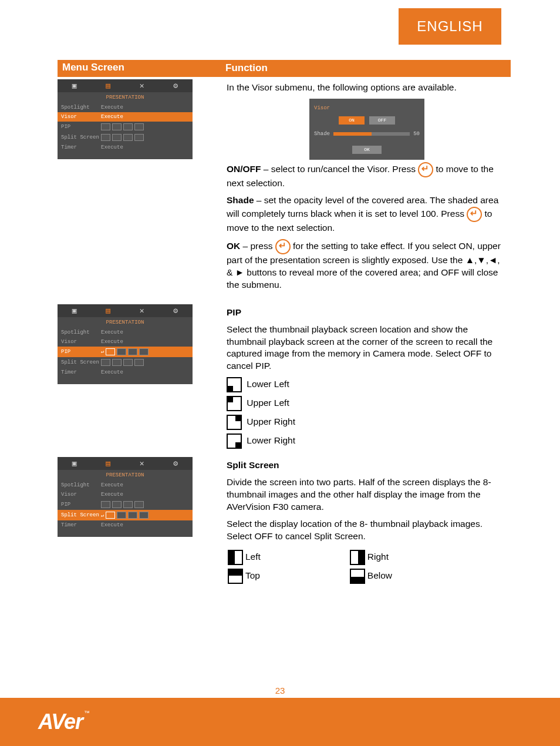 The image size is (560, 746). What do you see at coordinates (60, 721) in the screenshot?
I see `brand-text: AVer` at bounding box center [60, 721].